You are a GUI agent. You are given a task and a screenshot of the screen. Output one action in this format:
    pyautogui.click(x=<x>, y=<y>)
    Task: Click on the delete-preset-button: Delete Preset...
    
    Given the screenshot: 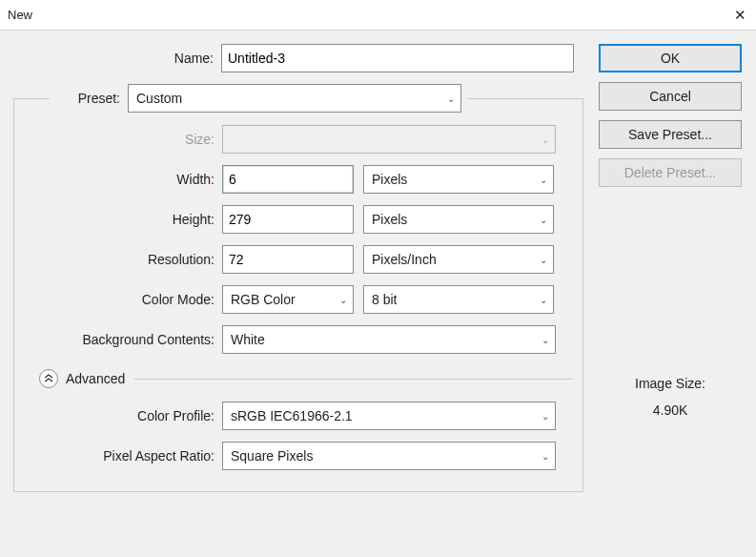 What is the action you would take?
    pyautogui.click(x=670, y=173)
    